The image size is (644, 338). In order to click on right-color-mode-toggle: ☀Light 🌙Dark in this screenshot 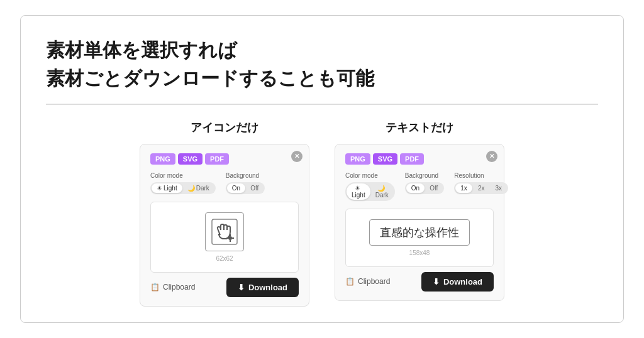, I will do `click(370, 192)`.